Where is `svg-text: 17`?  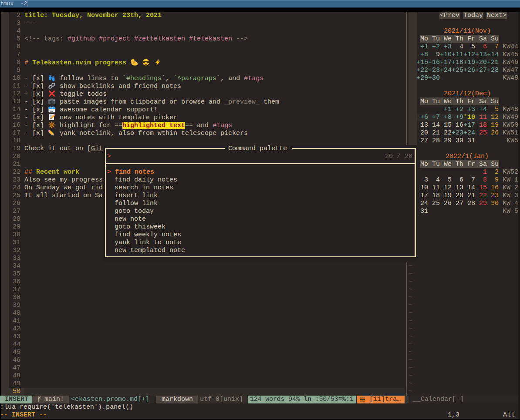
svg-text: 17 is located at coordinates (52, 111).